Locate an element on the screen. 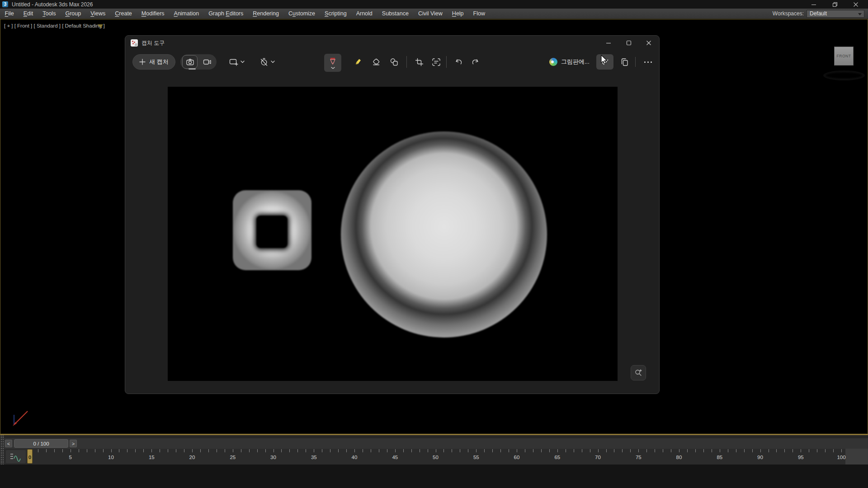  snip-minimize-button is located at coordinates (609, 43).